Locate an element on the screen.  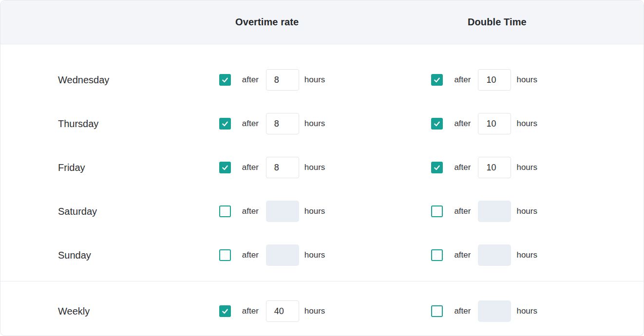
day-label: Sunday is located at coordinates (138, 255).